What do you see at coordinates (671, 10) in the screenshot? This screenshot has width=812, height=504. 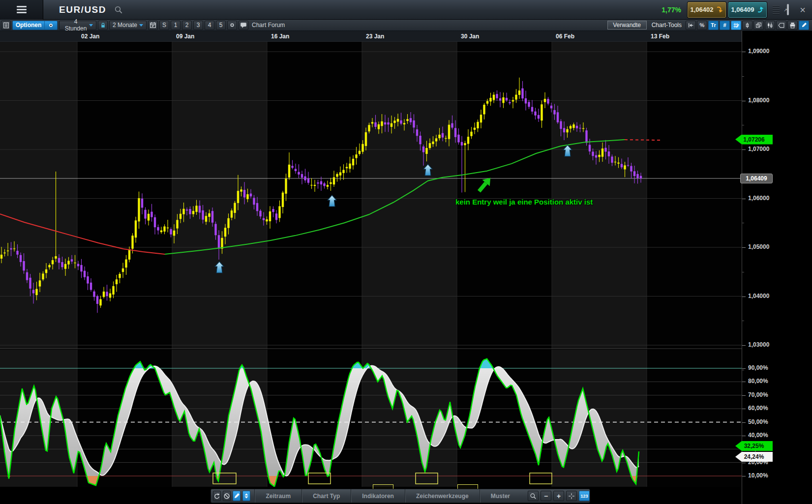 I see `change-percent-badge: 1,77%` at bounding box center [671, 10].